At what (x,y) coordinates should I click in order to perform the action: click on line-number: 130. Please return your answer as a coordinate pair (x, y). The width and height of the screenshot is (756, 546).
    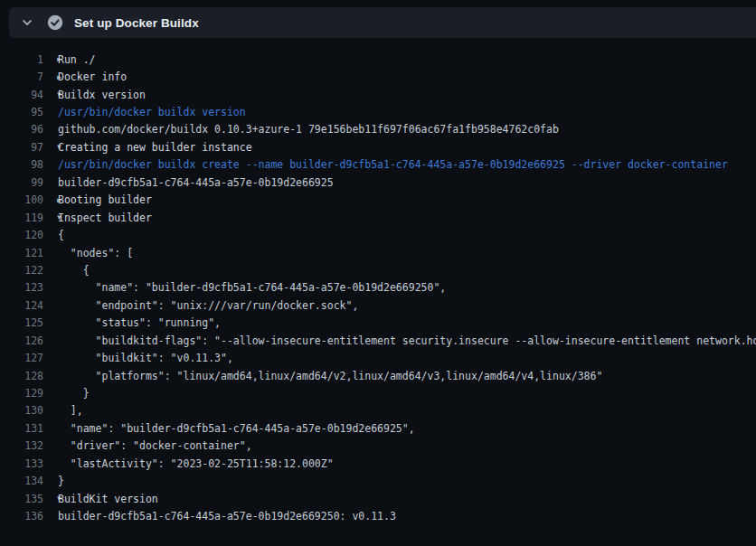
    Looking at the image, I should click on (22, 410).